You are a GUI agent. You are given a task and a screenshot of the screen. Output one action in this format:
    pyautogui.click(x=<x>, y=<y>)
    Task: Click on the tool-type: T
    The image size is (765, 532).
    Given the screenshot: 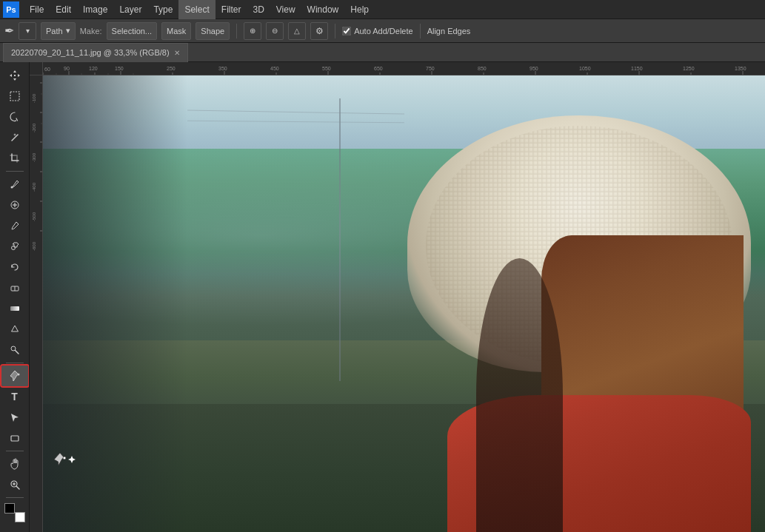 What is the action you would take?
    pyautogui.click(x=15, y=397)
    